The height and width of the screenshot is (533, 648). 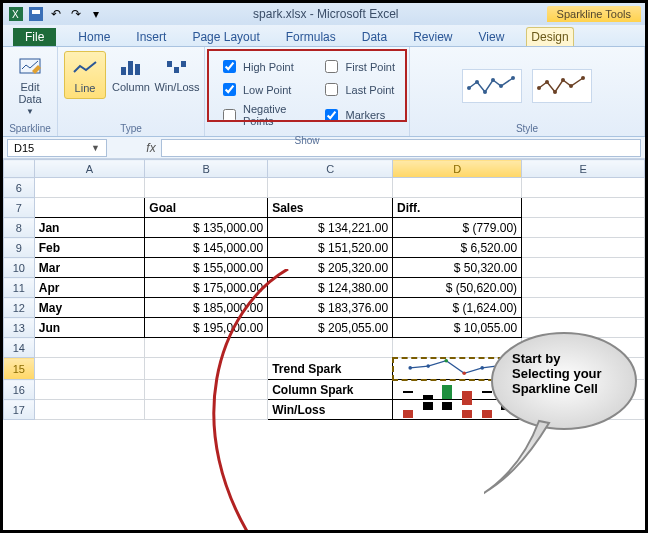 What do you see at coordinates (20, 410) in the screenshot?
I see `row-header-17: 17` at bounding box center [20, 410].